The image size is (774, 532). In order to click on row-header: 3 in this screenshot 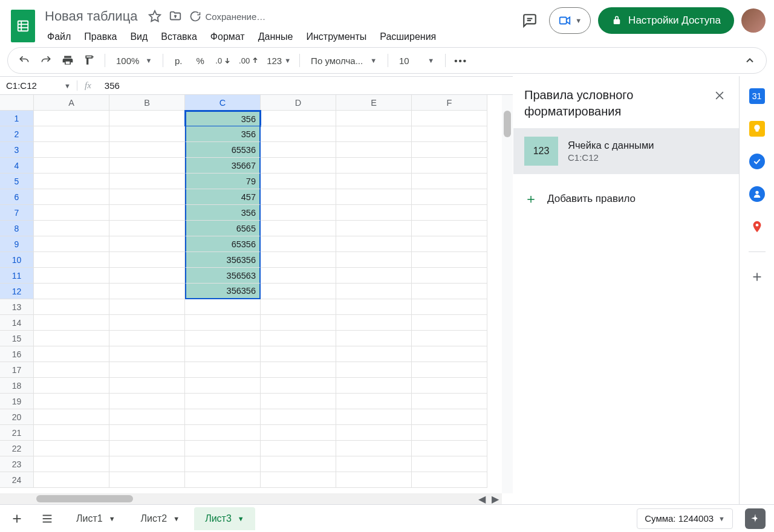, I will do `click(17, 150)`.